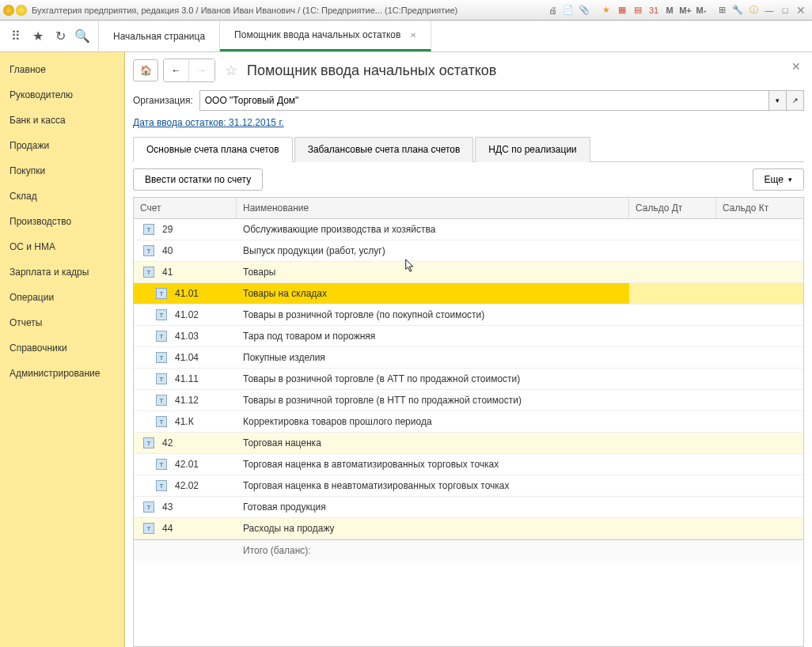 Image resolution: width=812 pixels, height=647 pixels. I want to click on nav-bank: Банк и касса, so click(62, 120).